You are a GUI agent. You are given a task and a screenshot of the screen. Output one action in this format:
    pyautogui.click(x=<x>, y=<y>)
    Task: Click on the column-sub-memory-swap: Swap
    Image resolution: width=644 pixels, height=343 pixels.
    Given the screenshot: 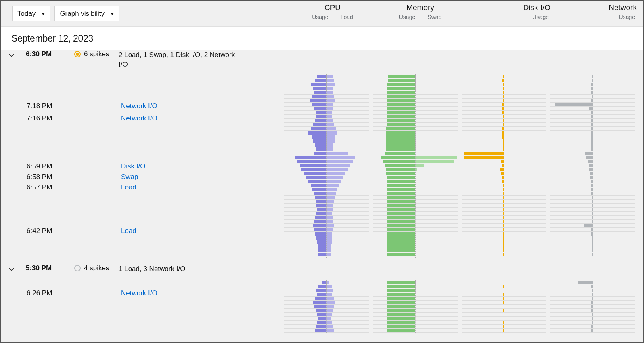 What is the action you would take?
    pyautogui.click(x=434, y=17)
    